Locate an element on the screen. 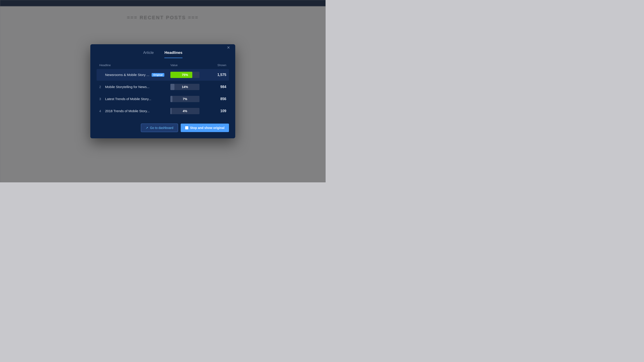  shown-value-3: 856 is located at coordinates (216, 99).